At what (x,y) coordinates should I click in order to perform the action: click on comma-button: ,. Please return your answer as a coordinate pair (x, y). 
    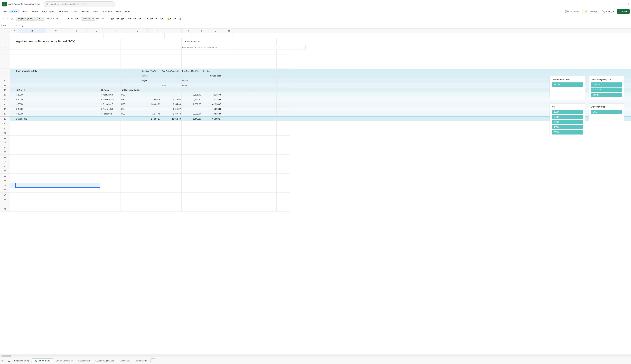
    Looking at the image, I should click on (106, 18).